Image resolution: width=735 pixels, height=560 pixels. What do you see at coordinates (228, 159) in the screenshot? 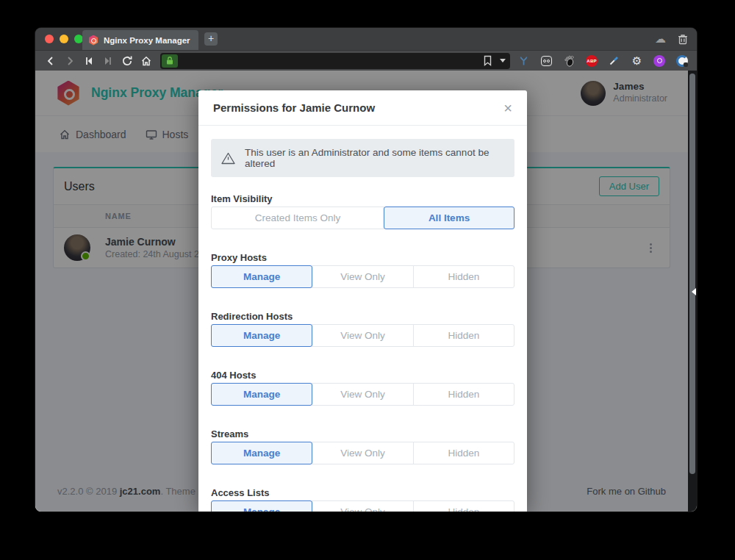
I see `warning-triangle-icon` at bounding box center [228, 159].